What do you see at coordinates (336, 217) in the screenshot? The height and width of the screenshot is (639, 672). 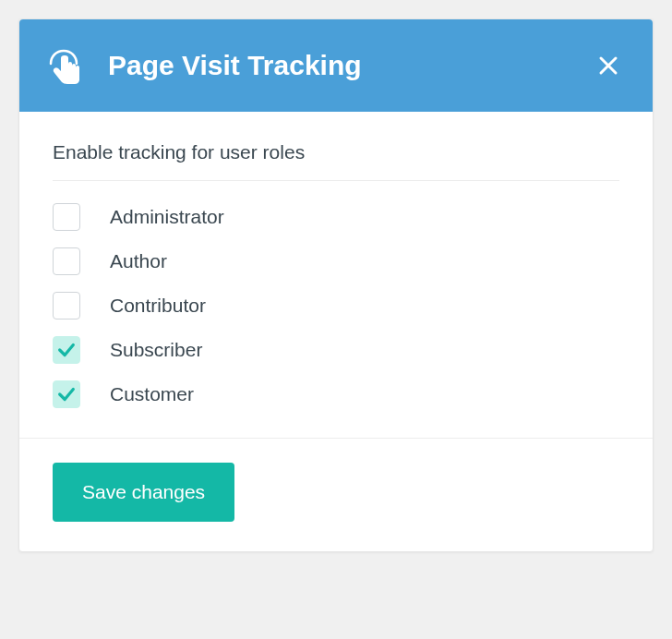 I see `role-row-administrator: Administrator` at bounding box center [336, 217].